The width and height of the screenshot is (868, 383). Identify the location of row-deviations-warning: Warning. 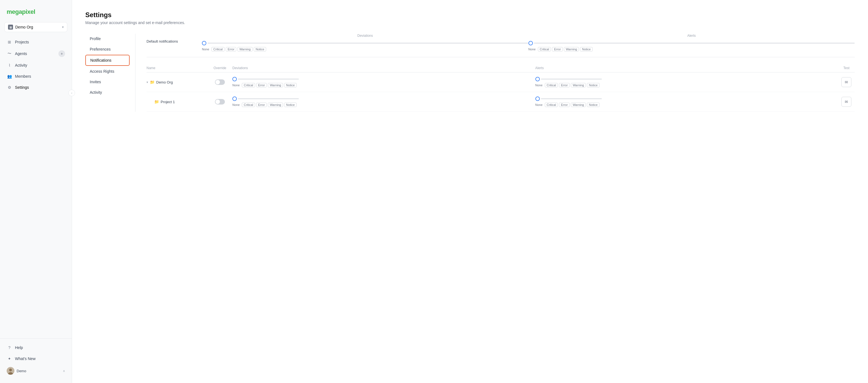
(276, 85).